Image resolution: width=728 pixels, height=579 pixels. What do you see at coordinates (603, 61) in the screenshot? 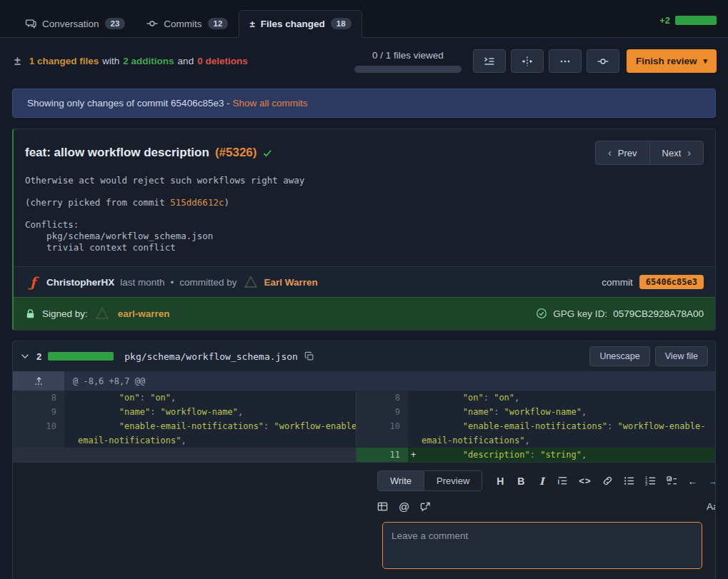
I see `commit-select-button` at bounding box center [603, 61].